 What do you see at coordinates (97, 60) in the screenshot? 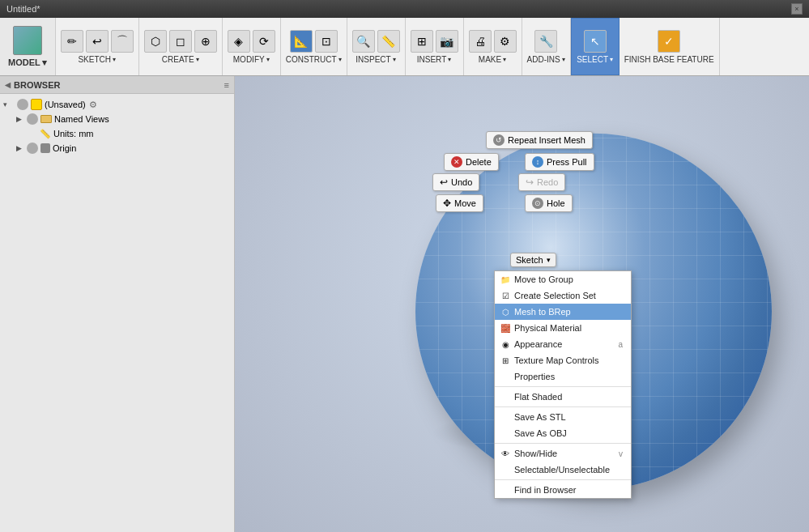
I see `sketch-label: SKETCH ▾` at bounding box center [97, 60].